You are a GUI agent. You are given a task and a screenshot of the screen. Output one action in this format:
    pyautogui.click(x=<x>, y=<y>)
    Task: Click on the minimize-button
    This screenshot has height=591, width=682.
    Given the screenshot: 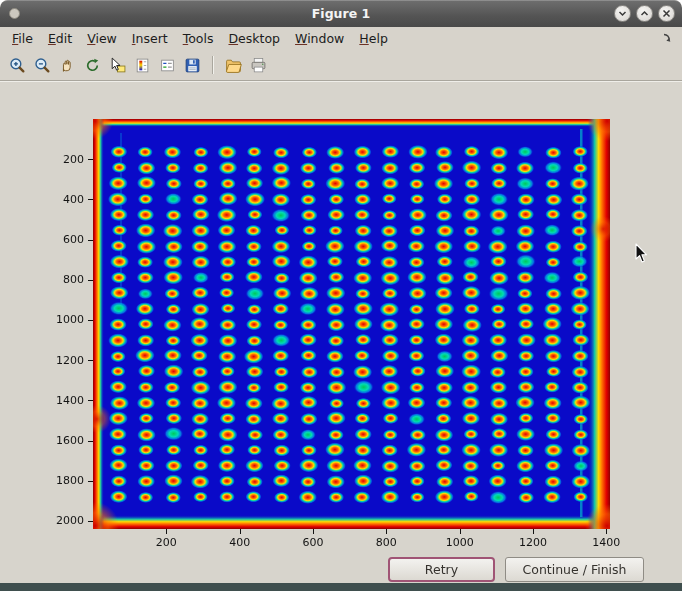 What is the action you would take?
    pyautogui.click(x=622, y=14)
    